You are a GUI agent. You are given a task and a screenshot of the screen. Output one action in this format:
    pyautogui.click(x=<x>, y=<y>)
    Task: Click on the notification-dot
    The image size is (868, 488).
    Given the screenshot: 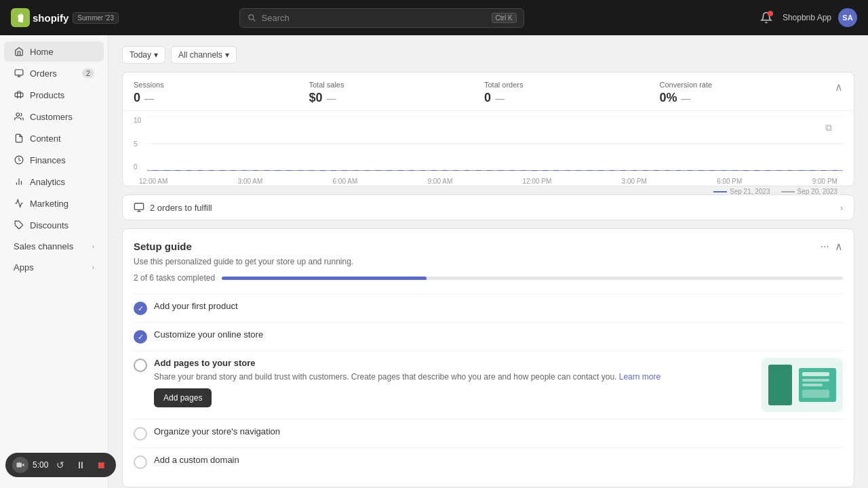 What is the action you would take?
    pyautogui.click(x=770, y=14)
    